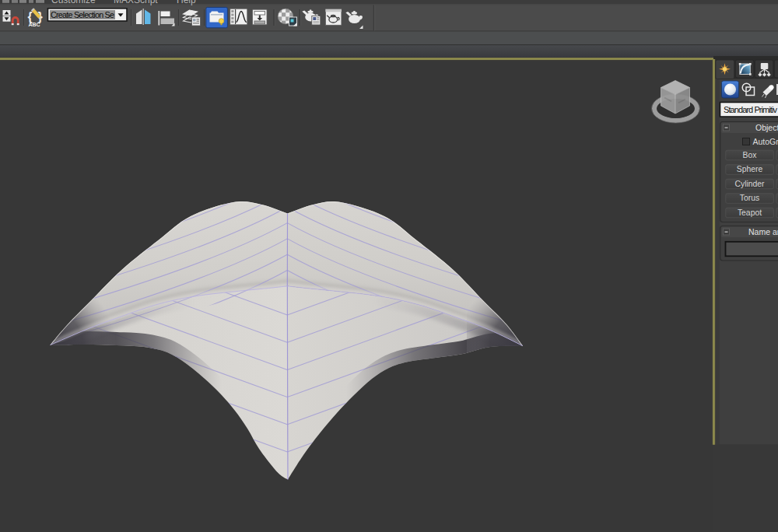 This screenshot has width=778, height=532. What do you see at coordinates (135, 3) in the screenshot?
I see `svg-text: MAXScript` at bounding box center [135, 3].